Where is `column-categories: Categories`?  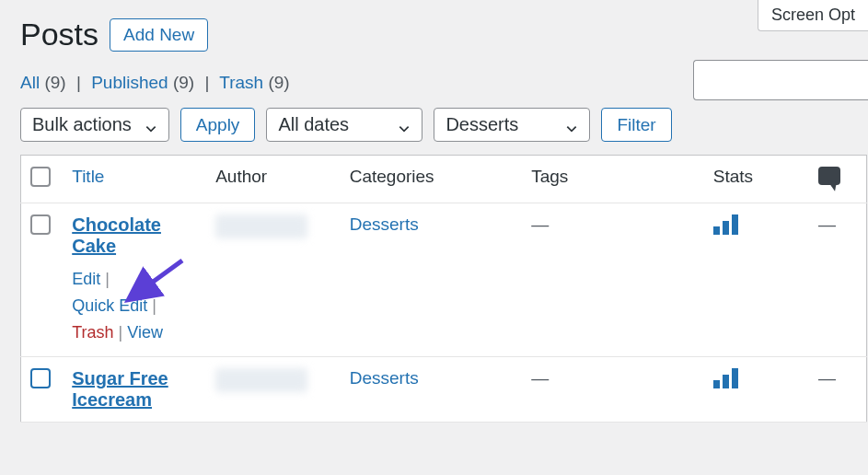
column-categories: Categories is located at coordinates (432, 180).